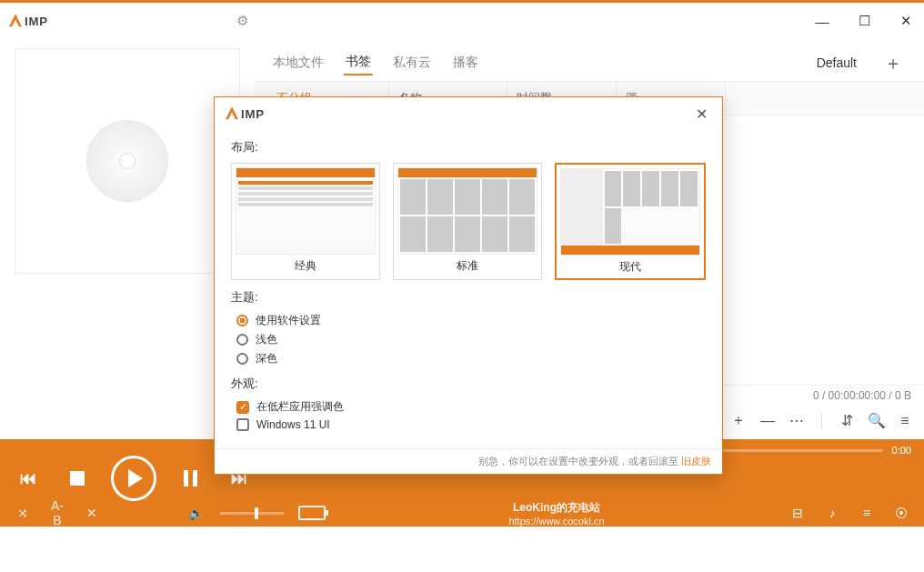  Describe the element at coordinates (466, 63) in the screenshot. I see `tab-podcasts: 播客` at that location.